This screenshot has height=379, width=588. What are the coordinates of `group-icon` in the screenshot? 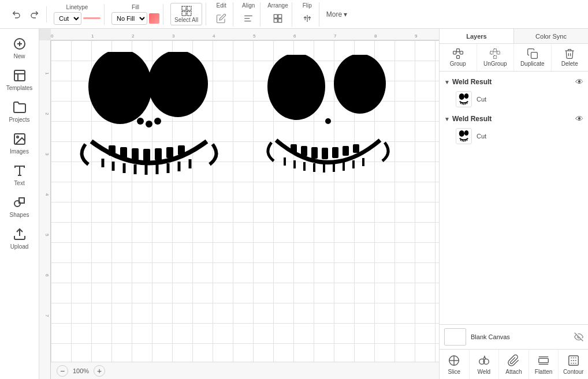 It's located at (458, 54).